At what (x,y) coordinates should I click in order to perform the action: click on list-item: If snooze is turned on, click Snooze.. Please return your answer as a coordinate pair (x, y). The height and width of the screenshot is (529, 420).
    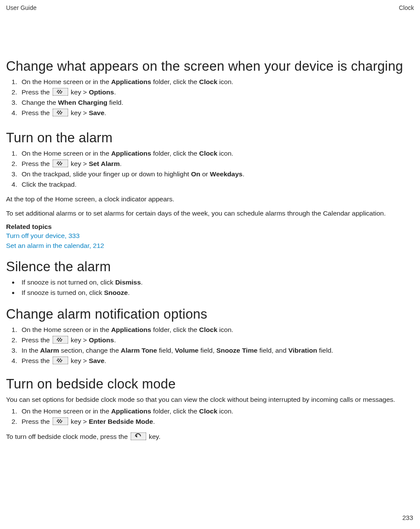
    Looking at the image, I should click on (216, 293).